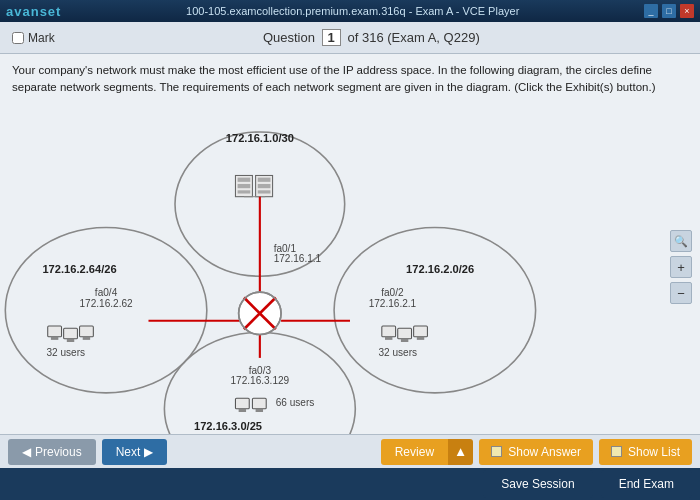  I want to click on zoom-out-button: −, so click(681, 293).